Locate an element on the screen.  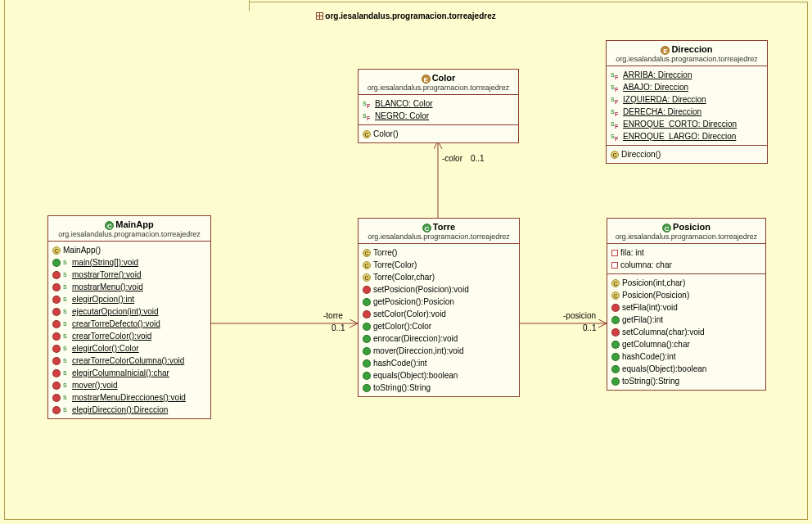
attribute-row: columna: char is located at coordinates (686, 265).